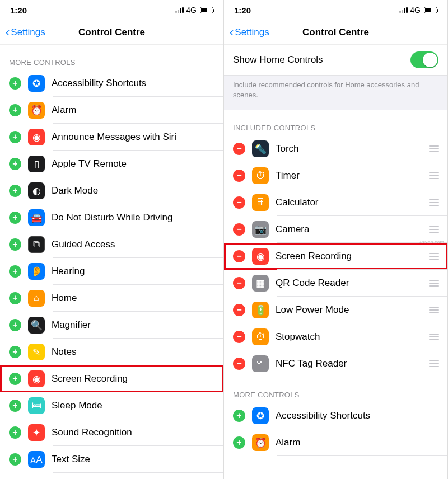  I want to click on control-row: +▯Apple TV Remote, so click(112, 164).